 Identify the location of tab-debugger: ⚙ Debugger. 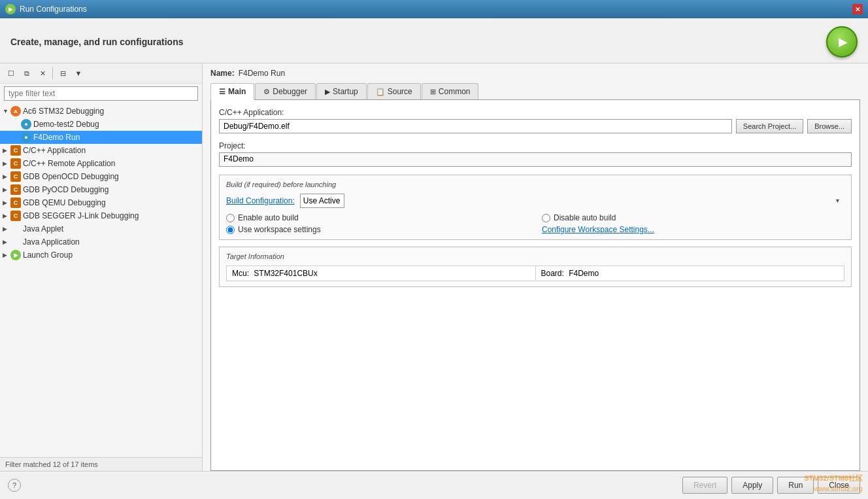
(285, 92).